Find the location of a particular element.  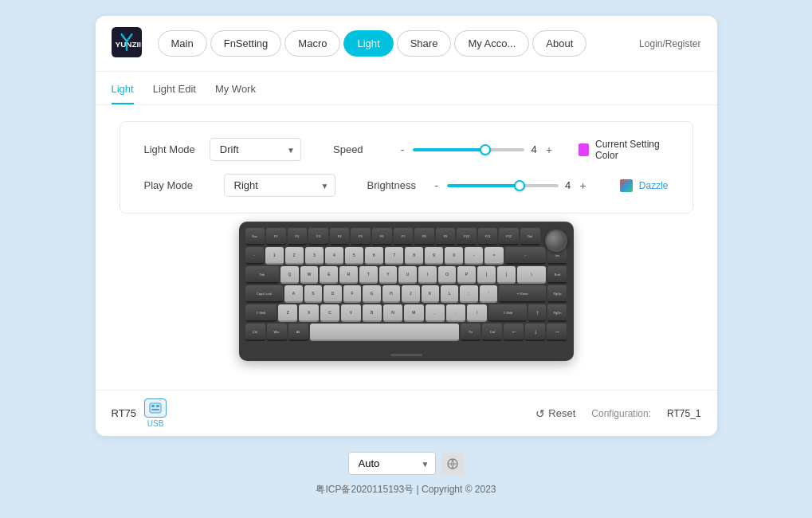

brightness-plus: + is located at coordinates (583, 186).